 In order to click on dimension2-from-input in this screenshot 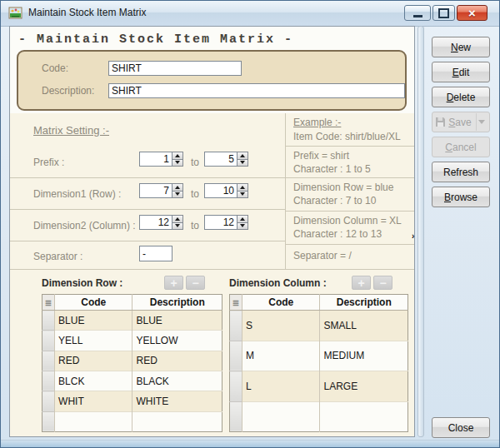, I will do `click(156, 222)`.